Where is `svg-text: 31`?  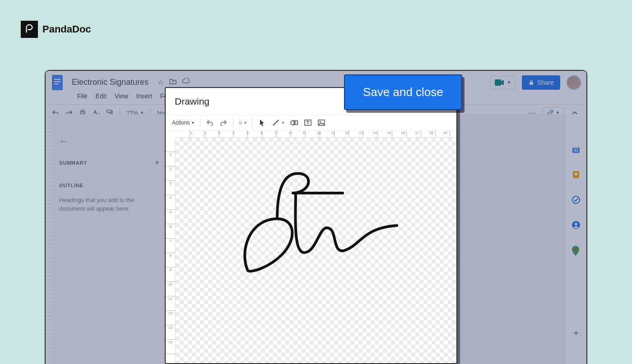 svg-text: 31 is located at coordinates (576, 150).